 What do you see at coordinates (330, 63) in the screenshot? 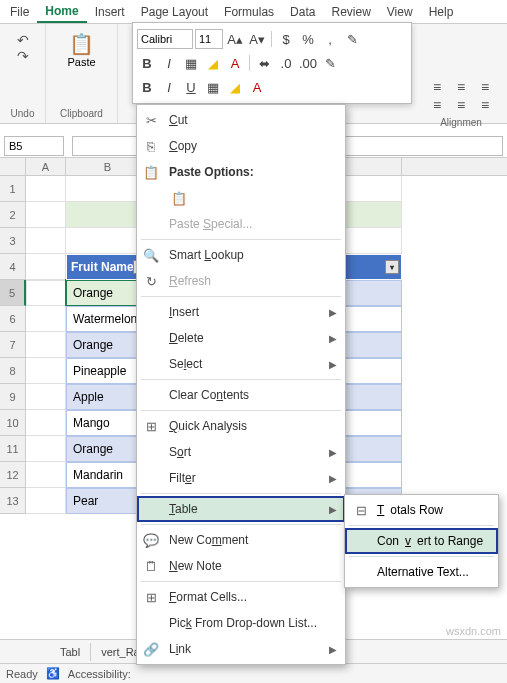
I see `format-icon: ✎` at bounding box center [330, 63].